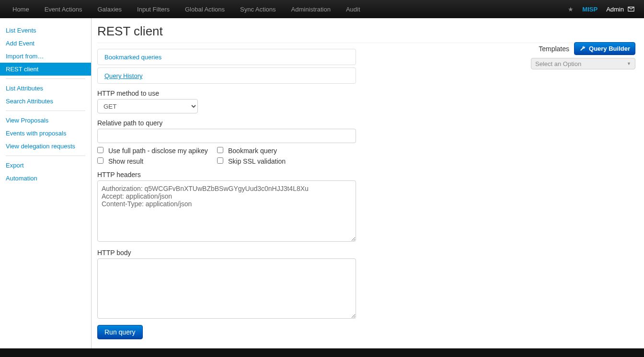  What do you see at coordinates (257, 161) in the screenshot?
I see `skip-ssl-text: Skip SSL validation` at bounding box center [257, 161].